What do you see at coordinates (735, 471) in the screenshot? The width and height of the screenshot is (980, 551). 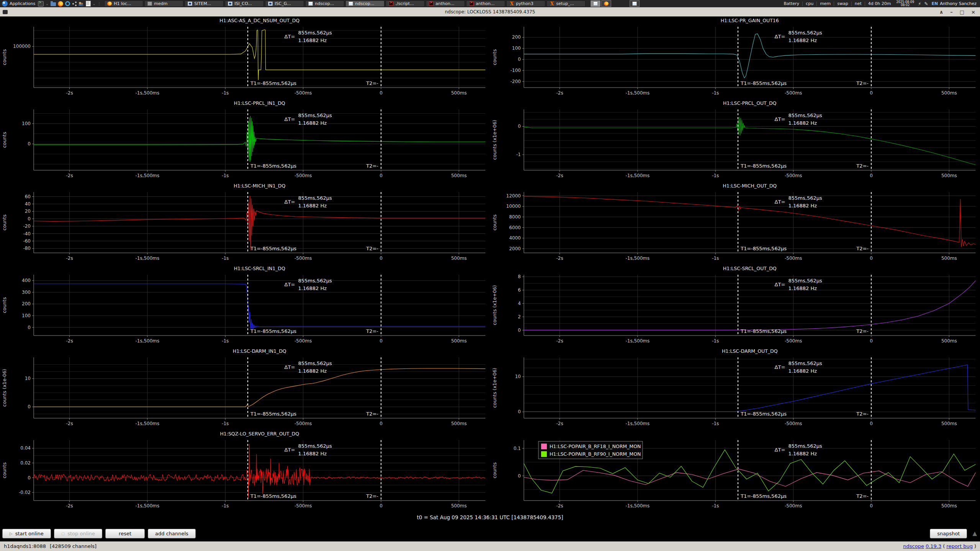 I see `plot-panel-H1:LSC-POPAIR_B_RF18_I_NORM_MON: 0.10-2s-1s,500ms-1s-500ms0500mscountsT1=…` at bounding box center [735, 471].